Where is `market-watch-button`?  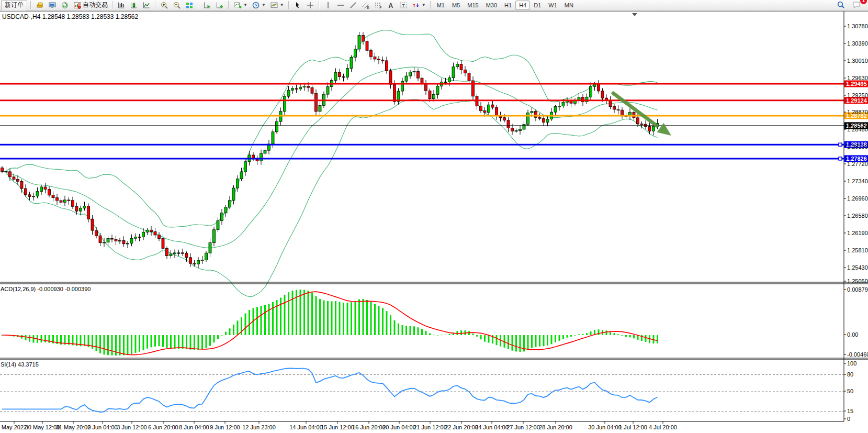 market-watch-button is located at coordinates (40, 5).